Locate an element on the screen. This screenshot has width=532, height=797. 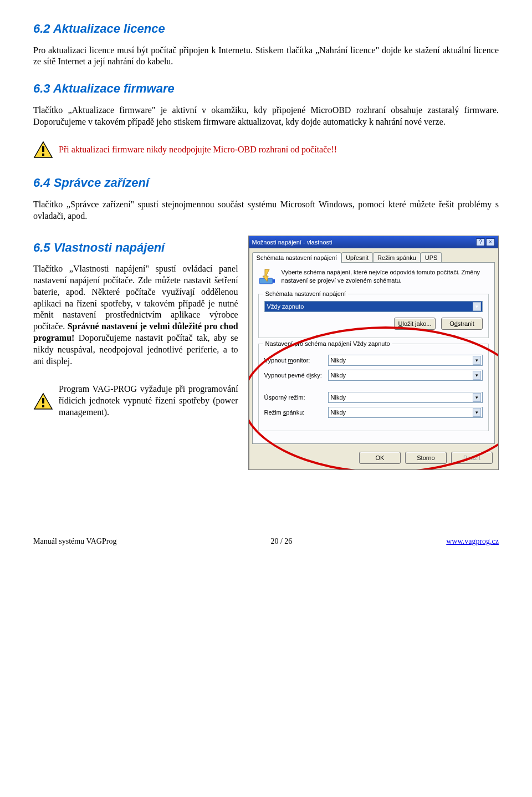
heading-6-3: 6.3 Aktualizace firmware is located at coordinates (266, 89).